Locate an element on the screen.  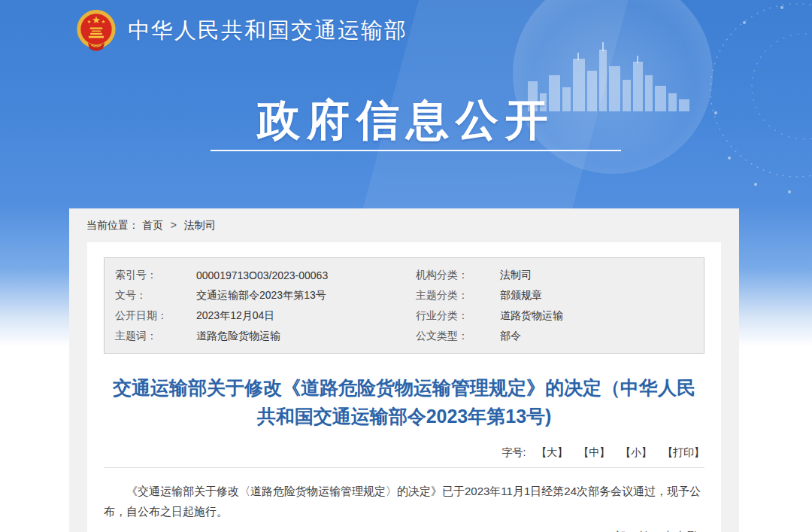
document-meta-table: 索引号： 000019713O03/2023-00063 机构分类： 法制司 文… is located at coordinates (404, 306).